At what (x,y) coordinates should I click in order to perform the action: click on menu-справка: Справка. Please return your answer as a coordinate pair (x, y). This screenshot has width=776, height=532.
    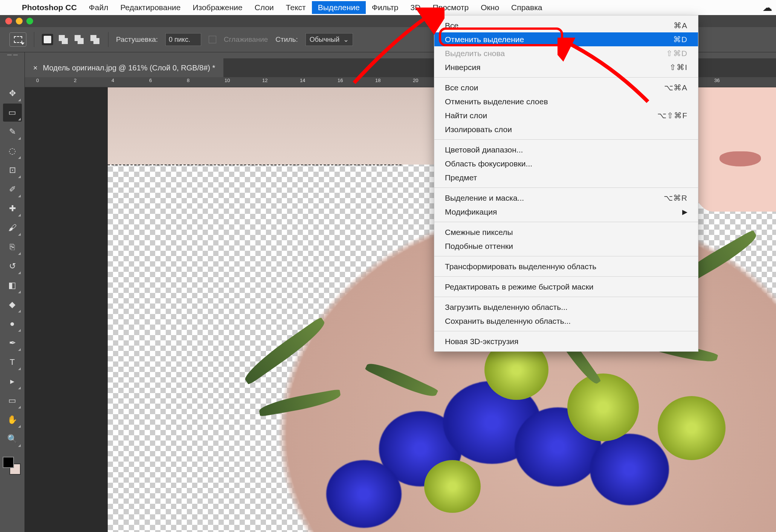
    Looking at the image, I should click on (527, 8).